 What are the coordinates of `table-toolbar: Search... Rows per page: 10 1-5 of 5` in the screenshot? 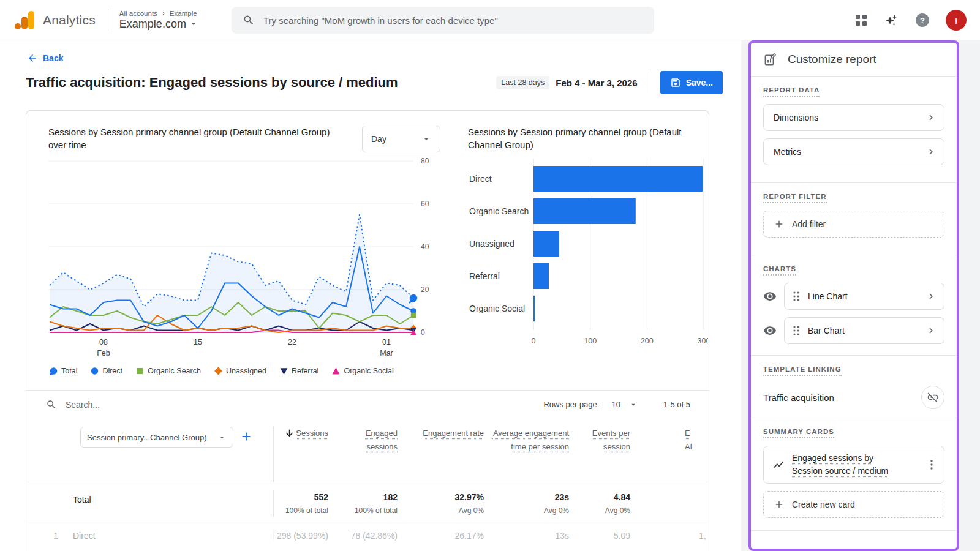 It's located at (368, 404).